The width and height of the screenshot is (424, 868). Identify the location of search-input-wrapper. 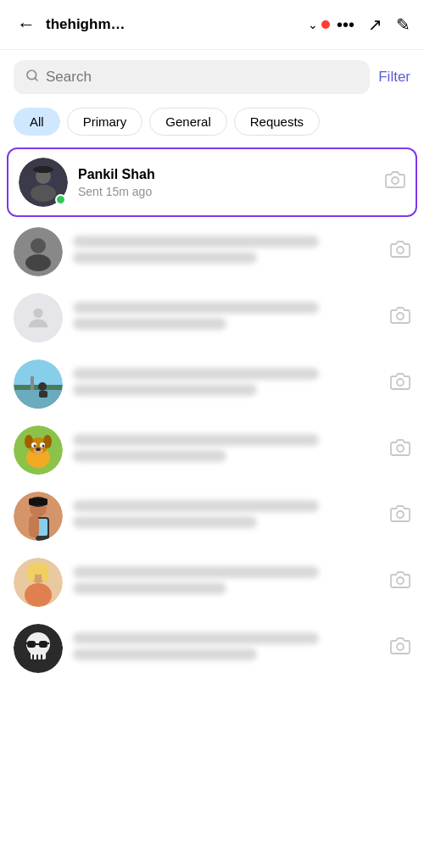
(192, 77).